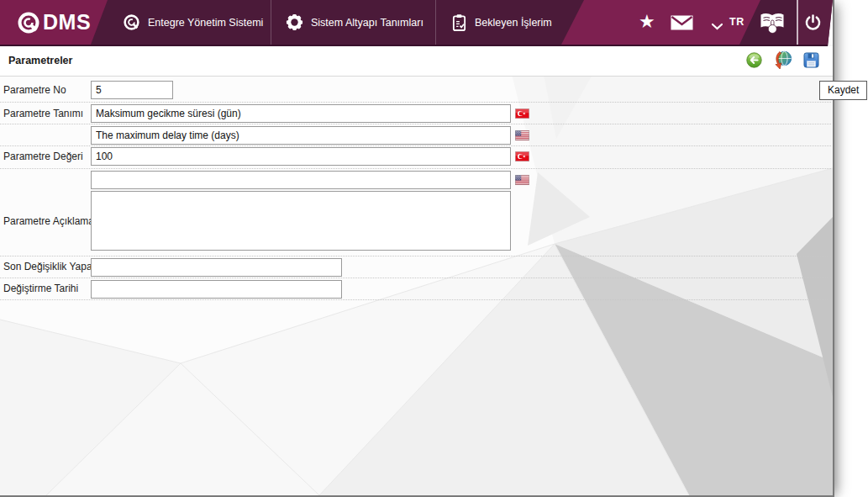 The height and width of the screenshot is (497, 868). What do you see at coordinates (35, 90) in the screenshot?
I see `label-parametre-no: Parametre No` at bounding box center [35, 90].